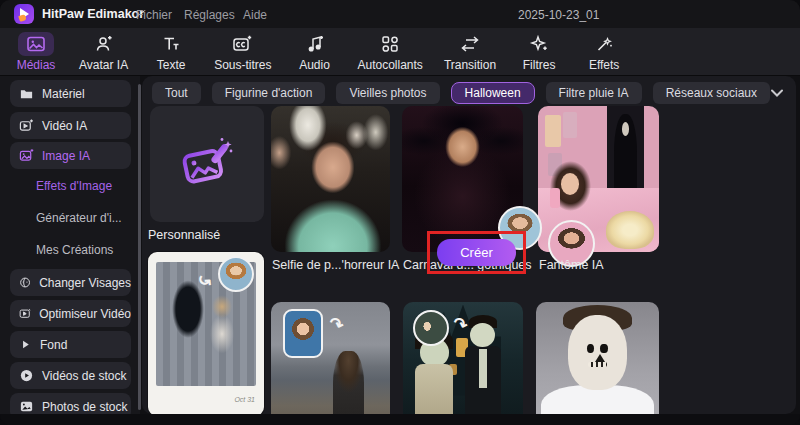  What do you see at coordinates (54, 345) in the screenshot?
I see `sidebar-label: Fond` at bounding box center [54, 345].